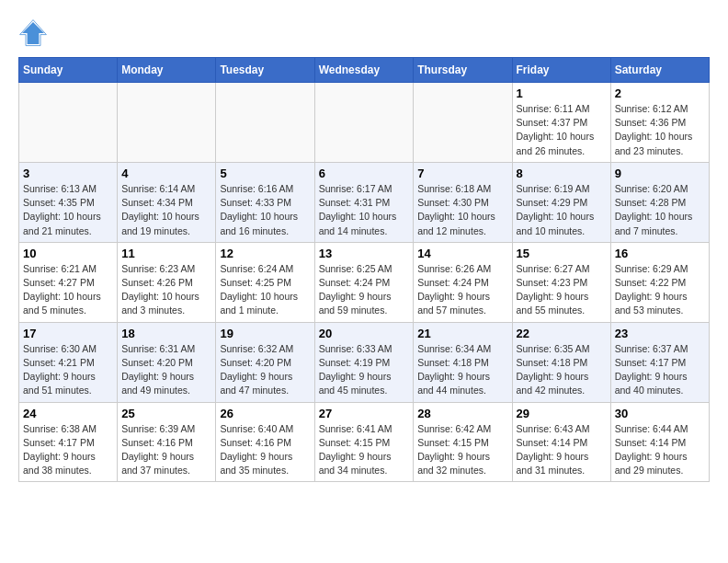 This screenshot has height=563, width=728. What do you see at coordinates (364, 442) in the screenshot?
I see `calendar-week-row: 24Sunrise: 6:38 AMSunset: 4:17 PMDayligh…` at bounding box center [364, 442].